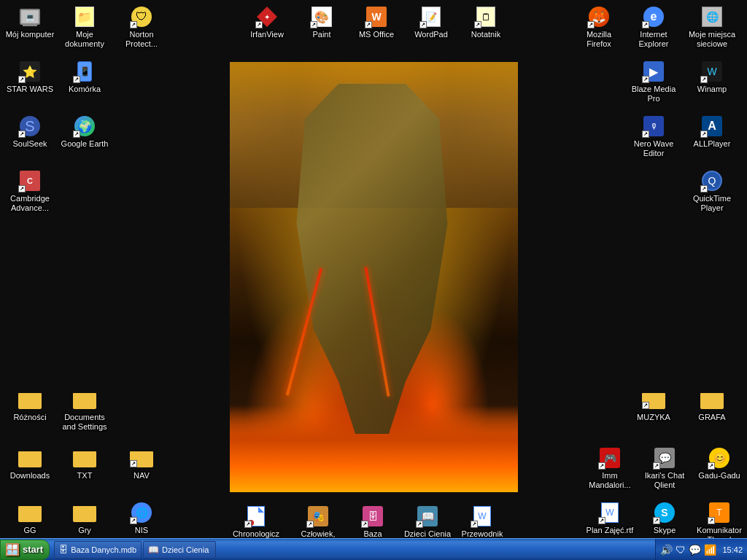 This screenshot has width=747, height=560. What do you see at coordinates (63, 550) in the screenshot?
I see `taskbar-icon-baza: 🗄` at bounding box center [63, 550].